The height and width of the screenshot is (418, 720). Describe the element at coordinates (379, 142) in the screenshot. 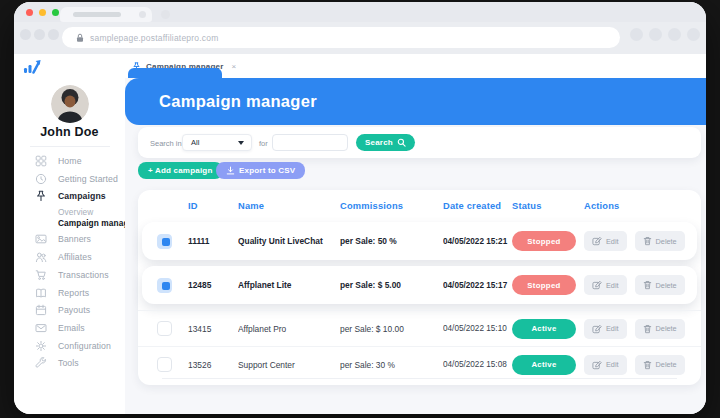

I see `search-button-label: Search` at that location.